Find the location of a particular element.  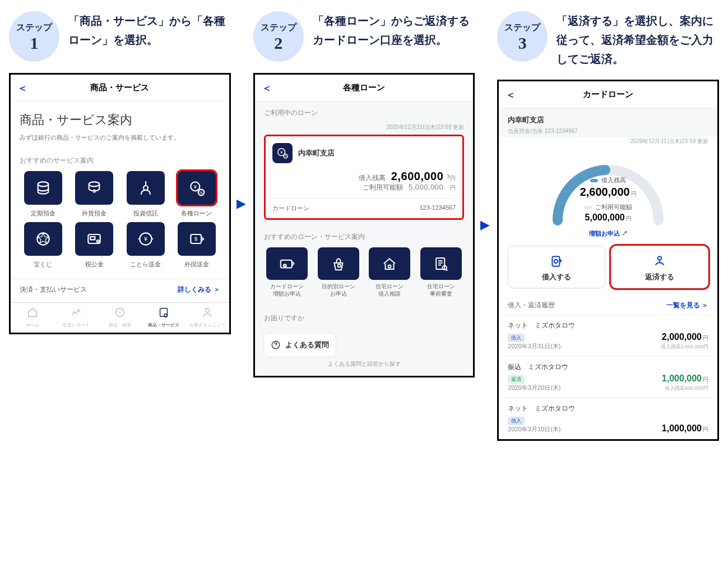

tile-label: 投資信託 is located at coordinates (146, 213).